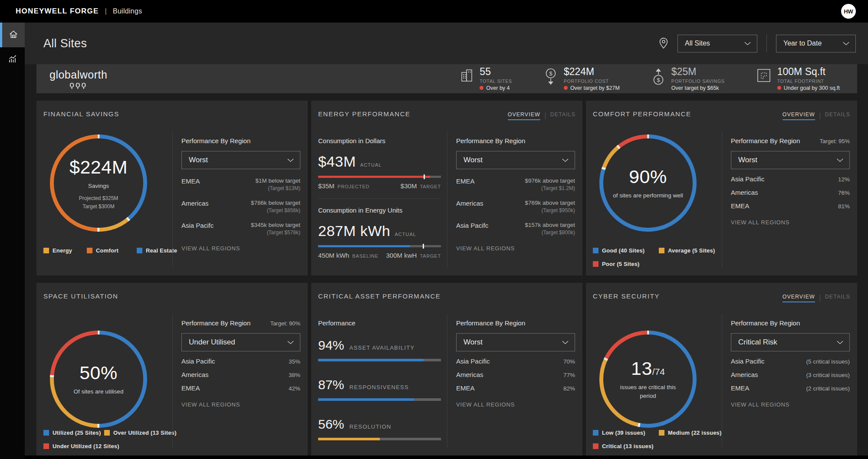 The width and height of the screenshot is (868, 459). I want to click on analytics-icon, so click(13, 60).